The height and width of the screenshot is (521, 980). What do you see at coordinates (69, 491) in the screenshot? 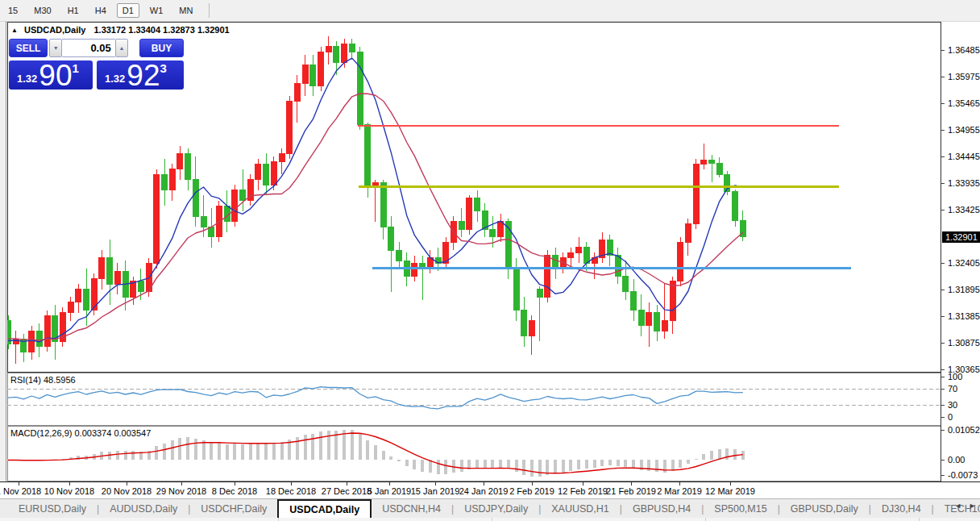
I see `date-axis-label: 10 Nov 2018` at bounding box center [69, 491].